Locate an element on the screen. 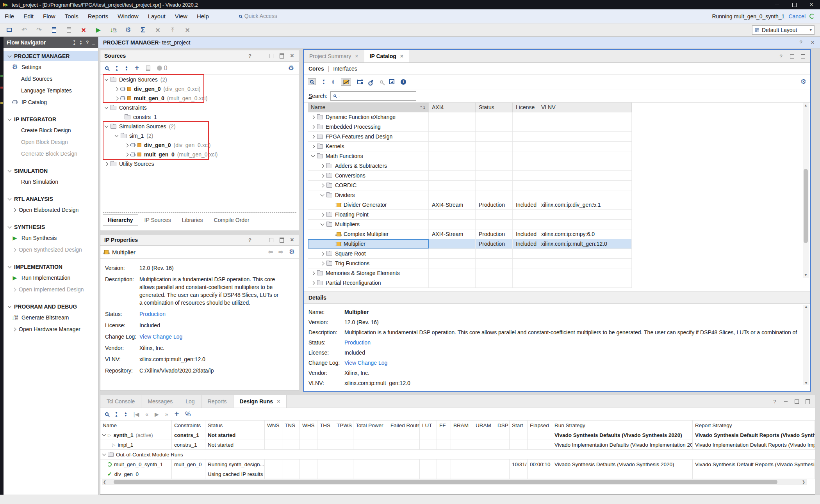 This screenshot has height=504, width=820. menu-edit: Edit is located at coordinates (29, 16).